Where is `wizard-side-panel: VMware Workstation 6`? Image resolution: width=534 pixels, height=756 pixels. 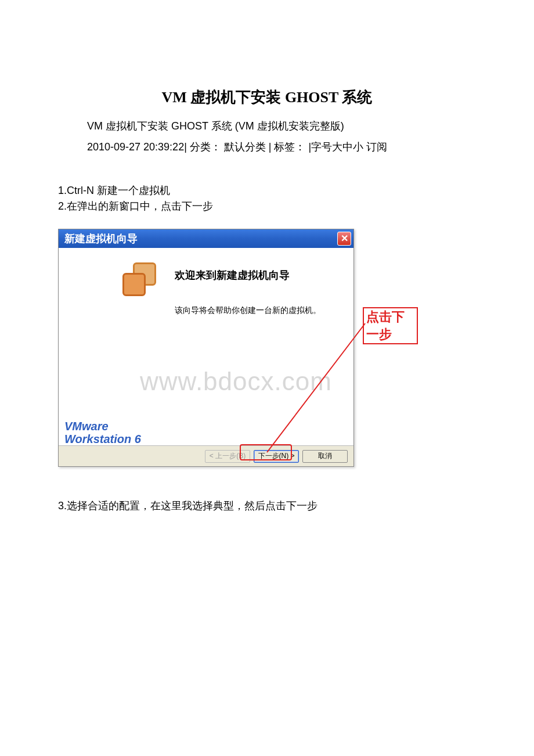
wizard-side-panel: VMware Workstation 6 is located at coordinates (113, 347).